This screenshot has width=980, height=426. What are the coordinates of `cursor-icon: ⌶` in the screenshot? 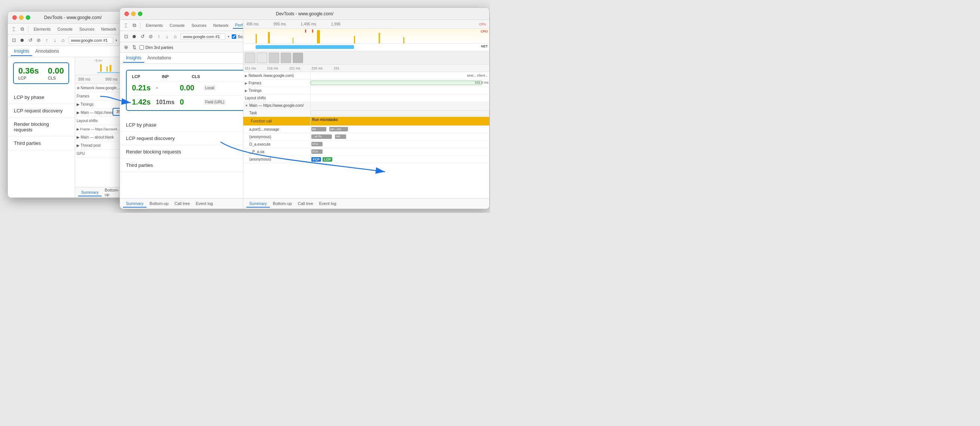 It's located at (14, 29).